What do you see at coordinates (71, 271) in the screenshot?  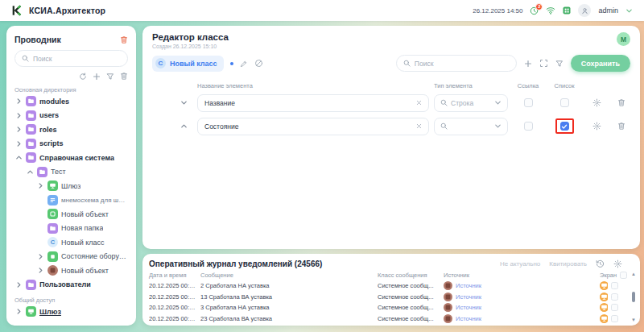 I see `tree-item-new-object-2: Новый объект` at bounding box center [71, 271].